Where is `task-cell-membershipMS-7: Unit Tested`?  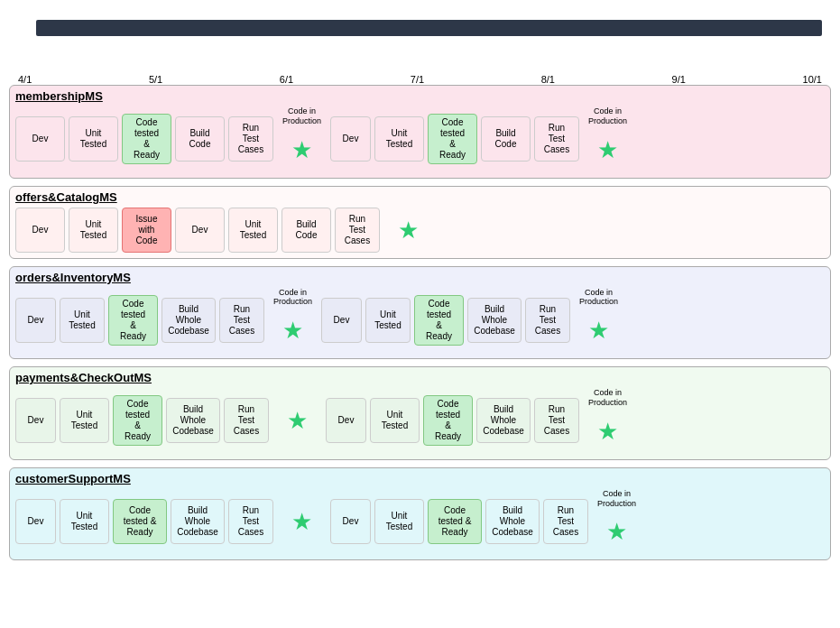 task-cell-membershipMS-7: Unit Tested is located at coordinates (399, 139).